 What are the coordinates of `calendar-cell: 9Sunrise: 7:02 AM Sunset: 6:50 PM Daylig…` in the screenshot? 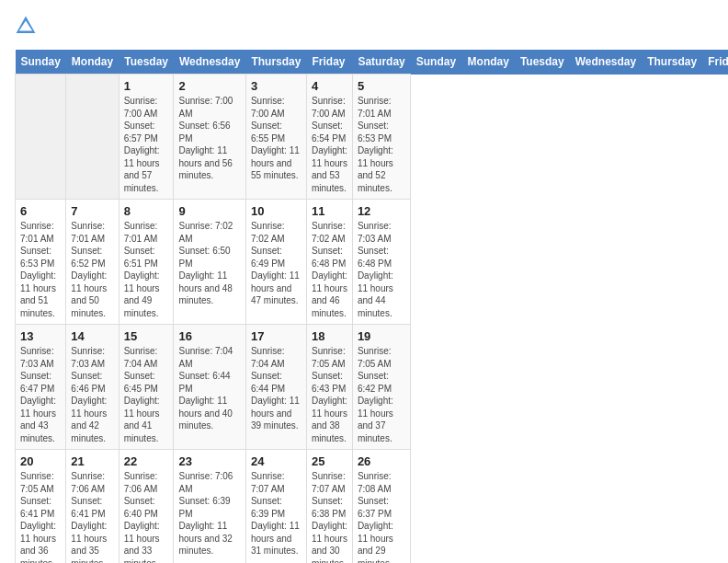 It's located at (210, 262).